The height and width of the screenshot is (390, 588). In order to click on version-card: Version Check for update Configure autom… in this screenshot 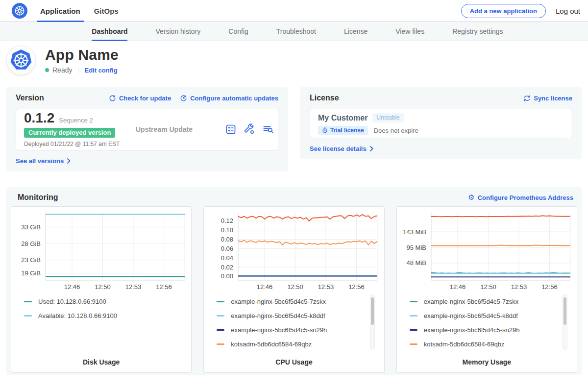, I will do `click(147, 129)`.